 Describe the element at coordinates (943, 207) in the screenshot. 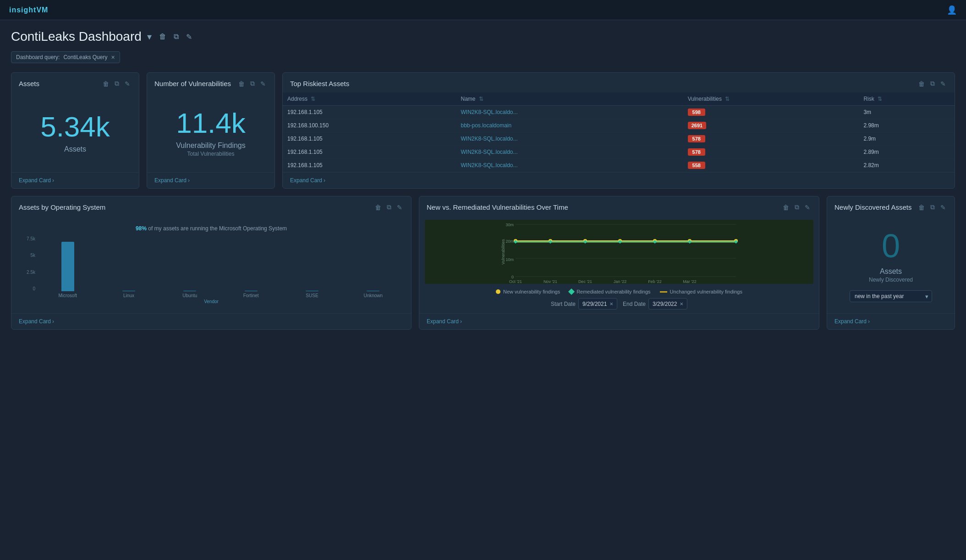

I see `nd-edit-button: ✎` at that location.